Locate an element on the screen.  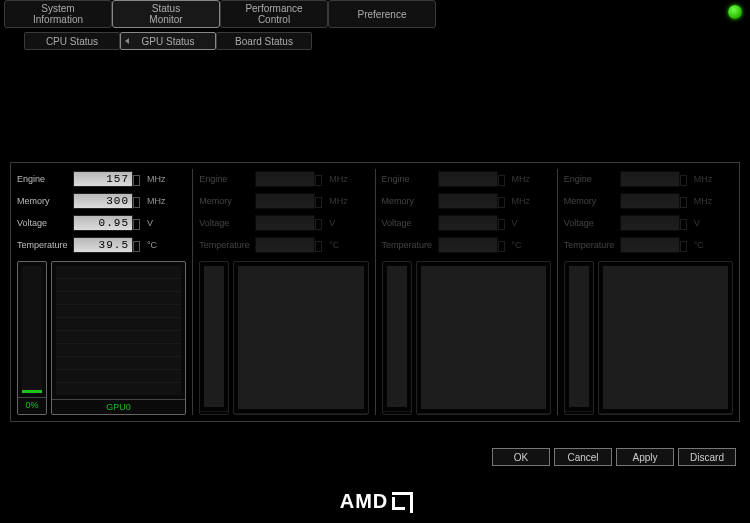
apply-button: Apply is located at coordinates (645, 457).